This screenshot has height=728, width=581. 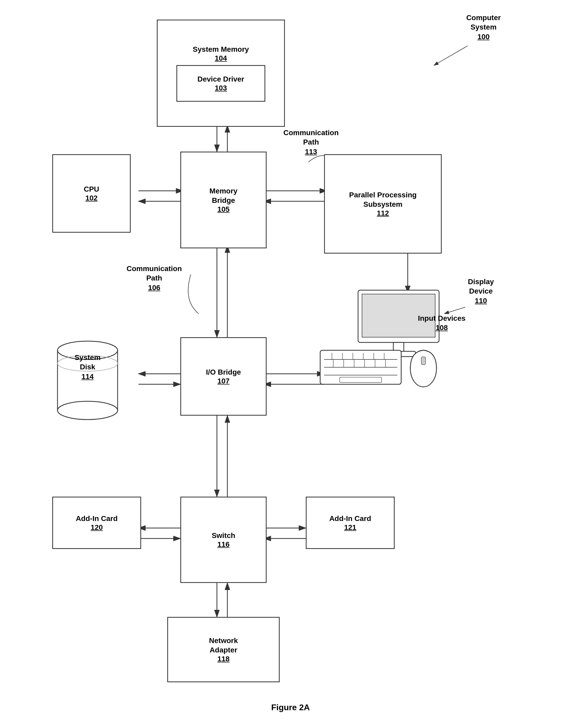 What do you see at coordinates (223, 540) in the screenshot?
I see `switch-box: Switch 116` at bounding box center [223, 540].